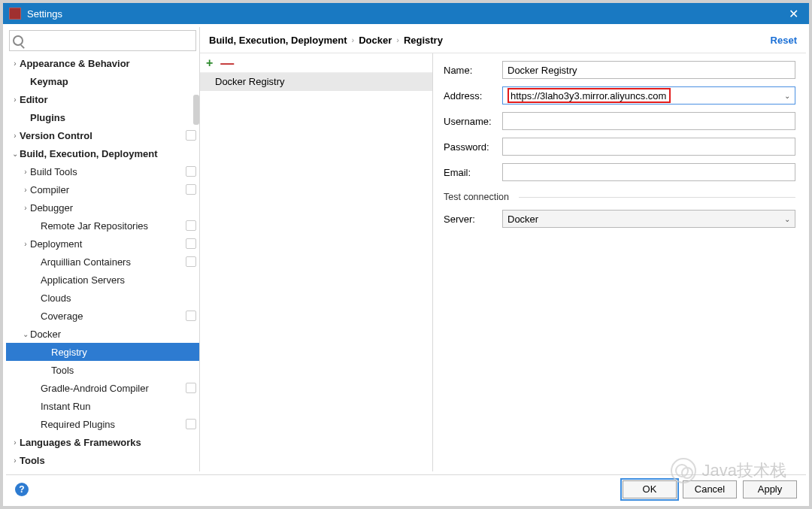  I want to click on name-input, so click(649, 70).